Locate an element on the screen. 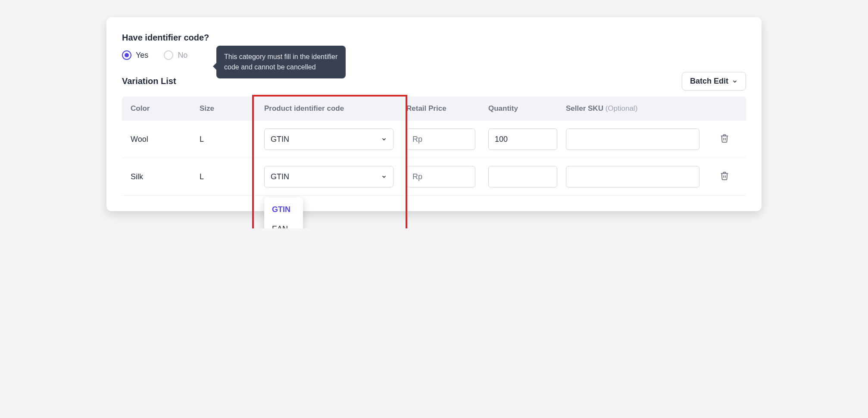  cell-color: Wool is located at coordinates (165, 140).